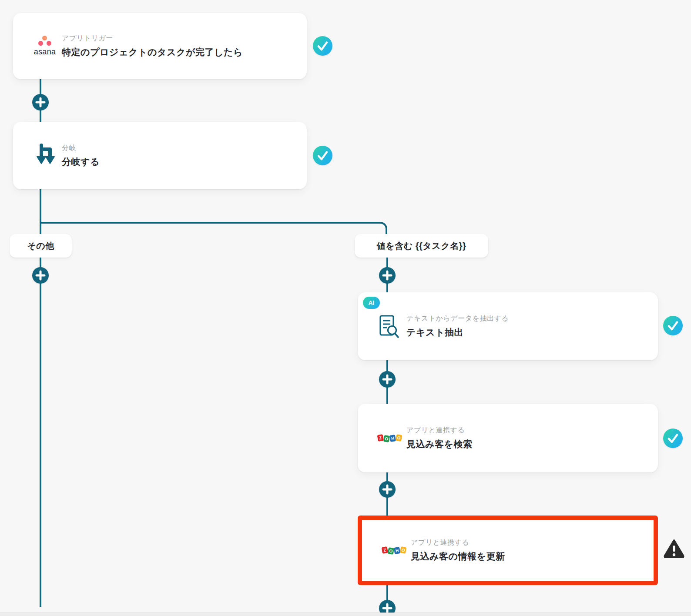  Describe the element at coordinates (160, 156) in the screenshot. I see `branch-card-body: 分岐 分岐する` at that location.